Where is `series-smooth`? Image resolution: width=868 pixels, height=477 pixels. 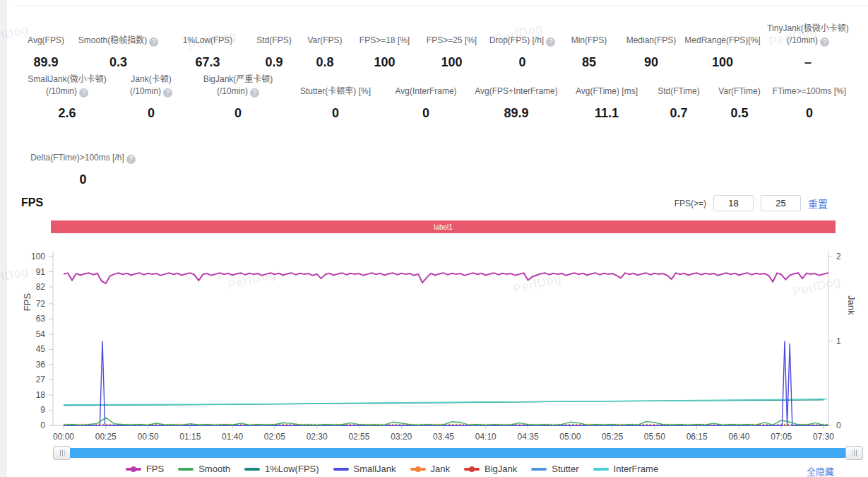
series-smooth is located at coordinates (448, 421).